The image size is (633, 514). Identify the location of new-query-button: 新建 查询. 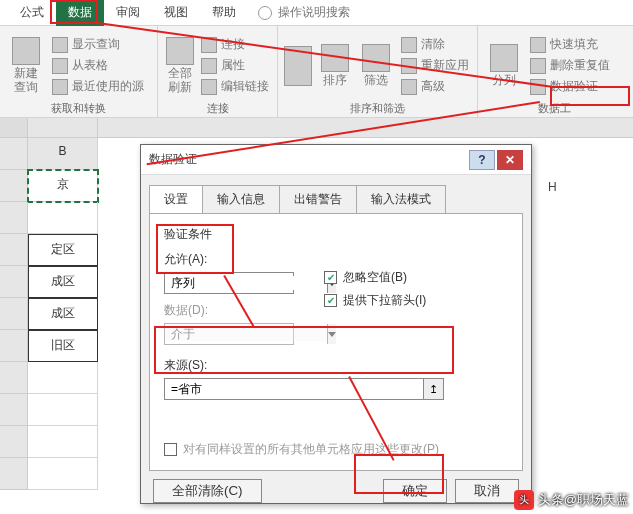
(26, 66).